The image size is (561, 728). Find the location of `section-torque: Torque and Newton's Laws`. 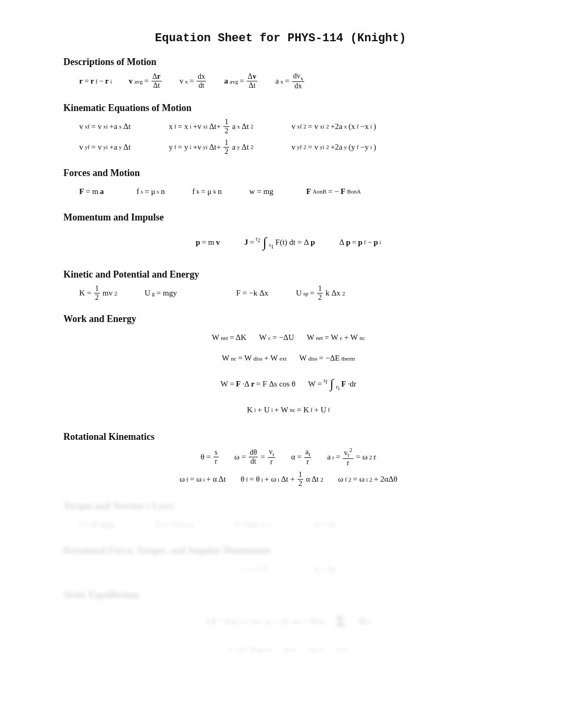

section-torque: Torque and Newton's Laws is located at coordinates (280, 506).